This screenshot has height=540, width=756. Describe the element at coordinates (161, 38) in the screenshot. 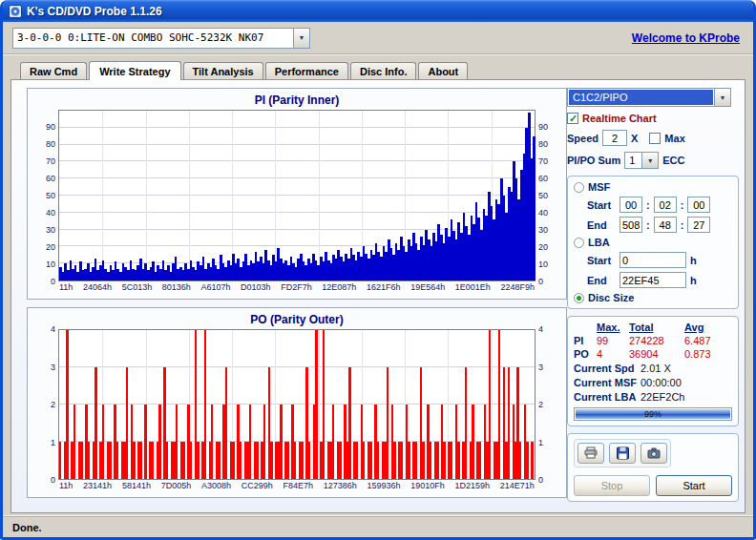

I see `device-select: 3-0-0-0 0:LITE-ON COMBO SOHC-5232K NK07 …` at that location.